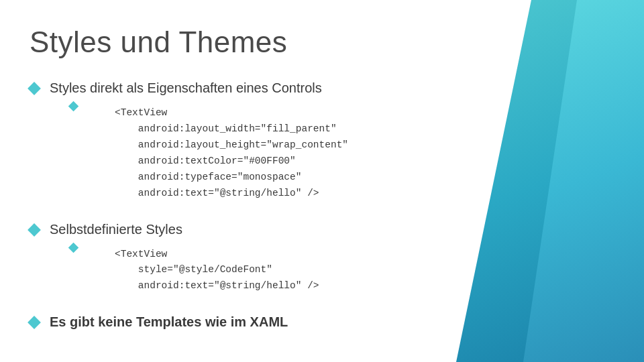  Describe the element at coordinates (116, 229) in the screenshot. I see `section-2-label: Selbstdefinierte Styles` at that location.